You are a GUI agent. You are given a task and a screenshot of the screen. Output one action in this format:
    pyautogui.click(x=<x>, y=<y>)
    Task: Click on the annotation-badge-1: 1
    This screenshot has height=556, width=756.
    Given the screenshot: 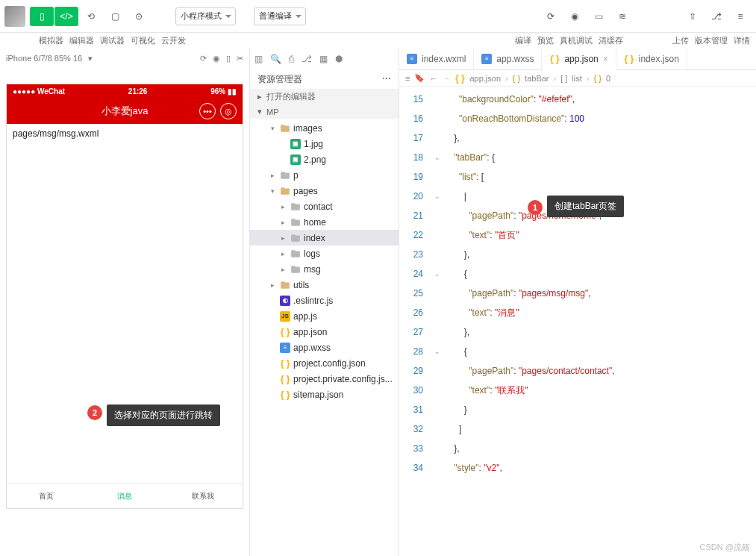 What is the action you would take?
    pyautogui.click(x=535, y=207)
    